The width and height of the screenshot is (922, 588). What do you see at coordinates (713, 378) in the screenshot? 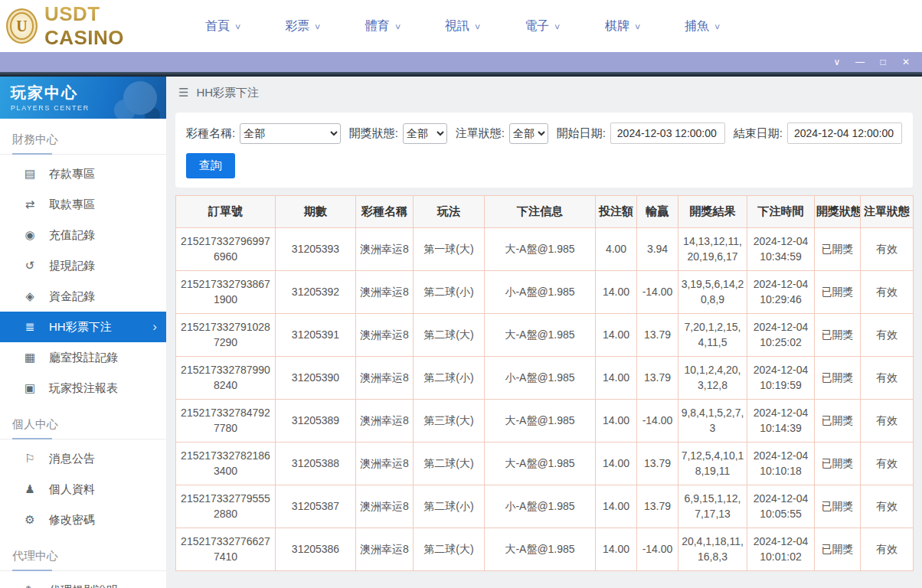
I see `cell-draw_result: 10,1,2,4,20,3,12,8` at bounding box center [713, 378].